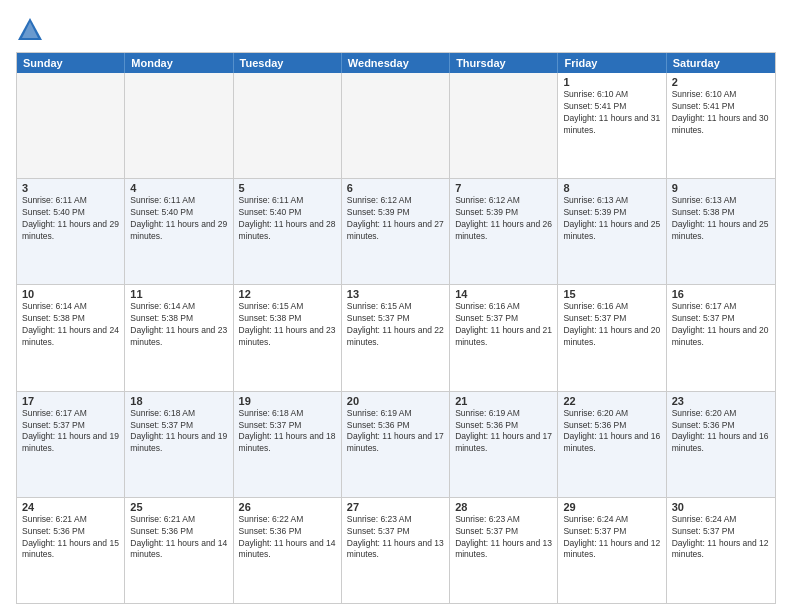  What do you see at coordinates (396, 550) in the screenshot?
I see `day-cell-27: 27Sunrise: 6:23 AMSunset: 5:37 PMDayligh…` at bounding box center [396, 550].